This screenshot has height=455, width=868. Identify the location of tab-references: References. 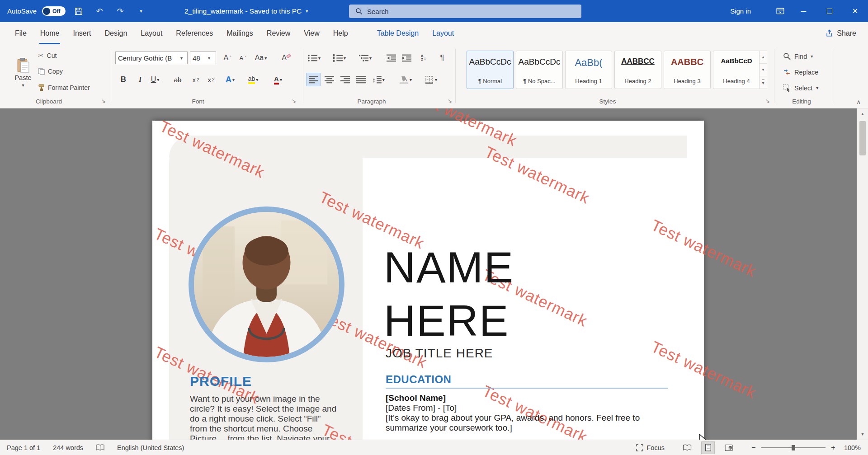
(194, 33).